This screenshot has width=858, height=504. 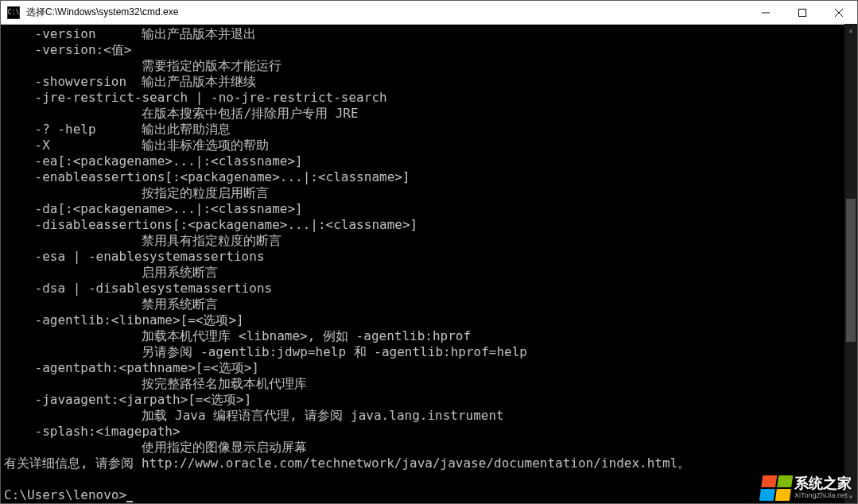 What do you see at coordinates (429, 193) in the screenshot?
I see `terminal-line: 按指定的粒度启用断言` at bounding box center [429, 193].